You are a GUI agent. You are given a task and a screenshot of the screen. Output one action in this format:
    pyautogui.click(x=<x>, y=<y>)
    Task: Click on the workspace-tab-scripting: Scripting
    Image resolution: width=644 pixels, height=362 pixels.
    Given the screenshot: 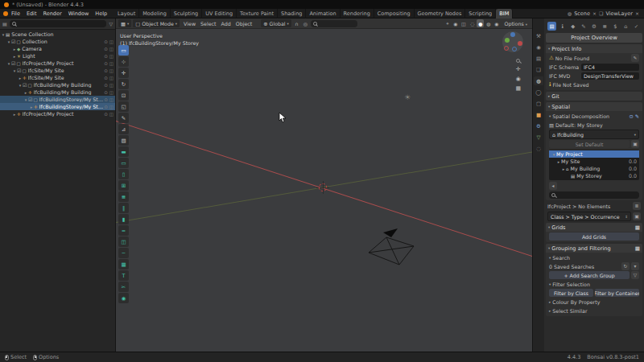 What is the action you would take?
    pyautogui.click(x=481, y=14)
    